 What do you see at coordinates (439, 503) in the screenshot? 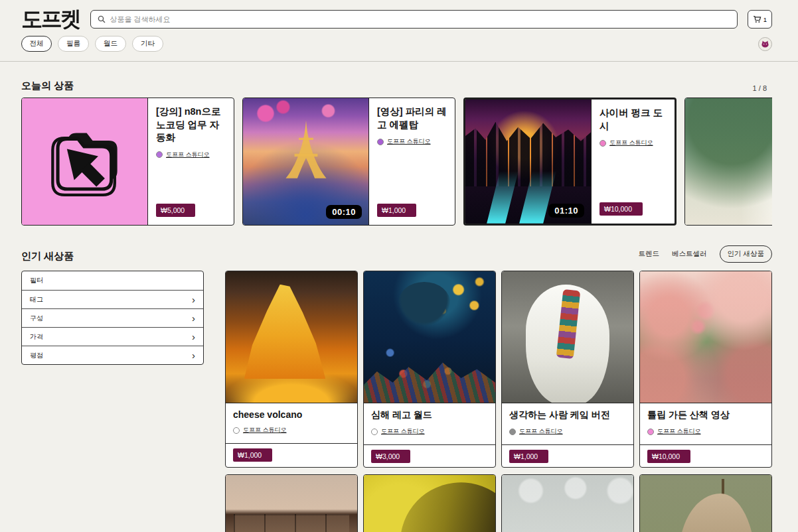
I see `lamp-shade-shape` at bounding box center [439, 503].